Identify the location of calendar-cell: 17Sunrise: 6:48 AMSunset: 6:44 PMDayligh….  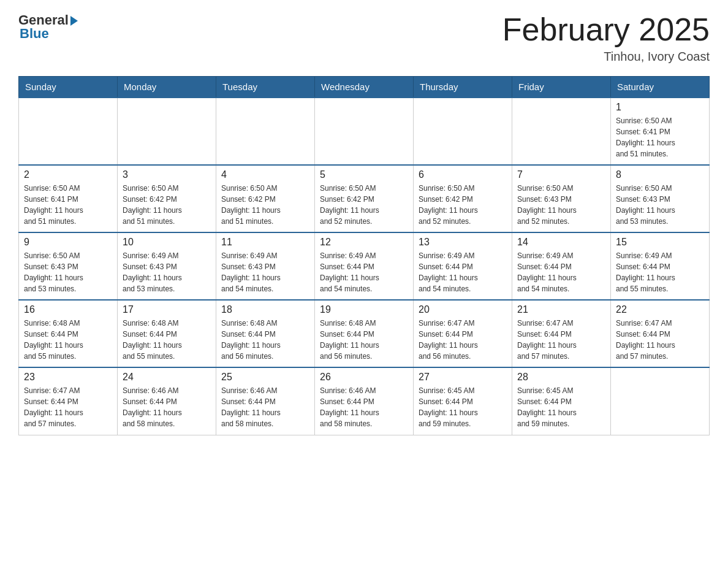
(167, 334).